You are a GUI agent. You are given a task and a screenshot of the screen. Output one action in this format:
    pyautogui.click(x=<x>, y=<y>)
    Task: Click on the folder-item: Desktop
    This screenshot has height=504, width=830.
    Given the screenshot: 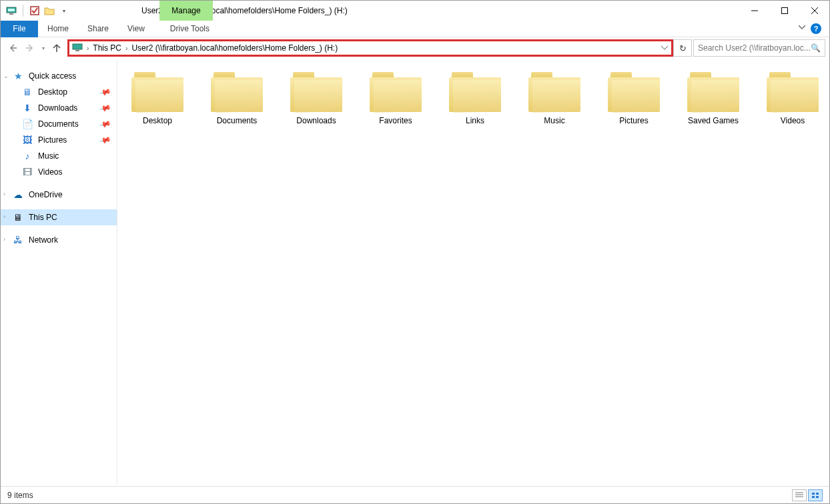 What is the action you would take?
    pyautogui.click(x=157, y=99)
    